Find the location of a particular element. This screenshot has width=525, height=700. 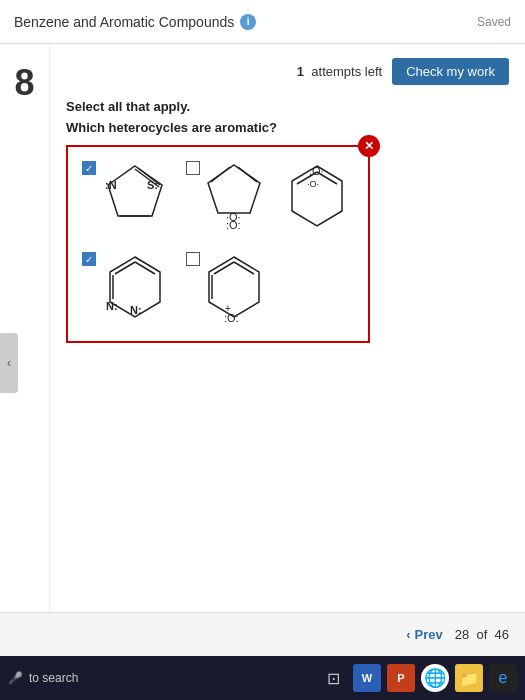

answer-cell-3: :O· ·O· is located at coordinates (317, 198).